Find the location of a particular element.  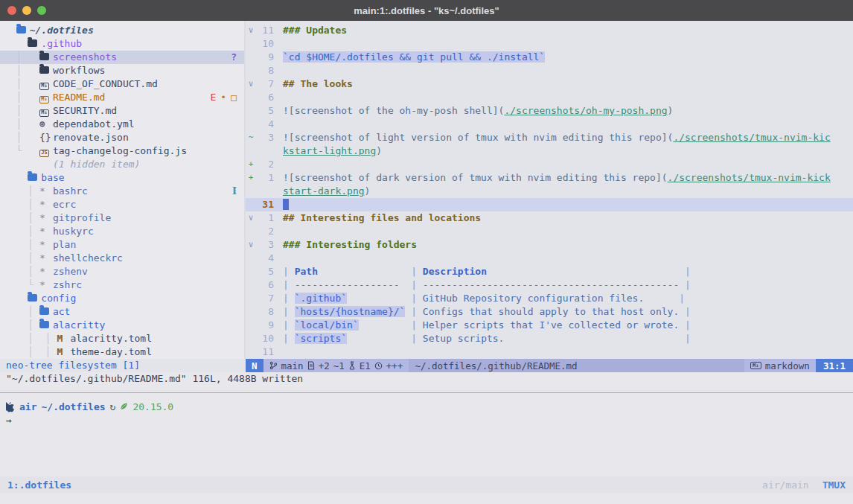

tree-item-alacritty-toml: │ │ Malacritty.toml is located at coordinates (124, 339).